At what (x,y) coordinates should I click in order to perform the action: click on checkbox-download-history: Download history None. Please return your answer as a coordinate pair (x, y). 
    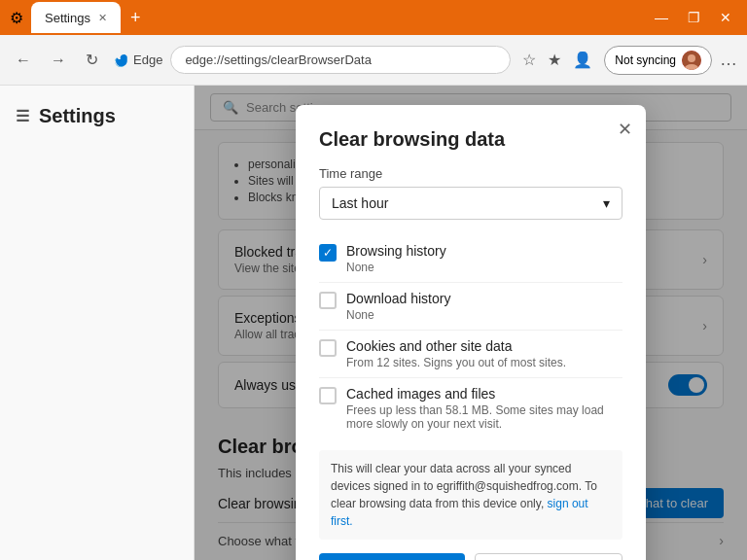
    Looking at the image, I should click on (471, 307).